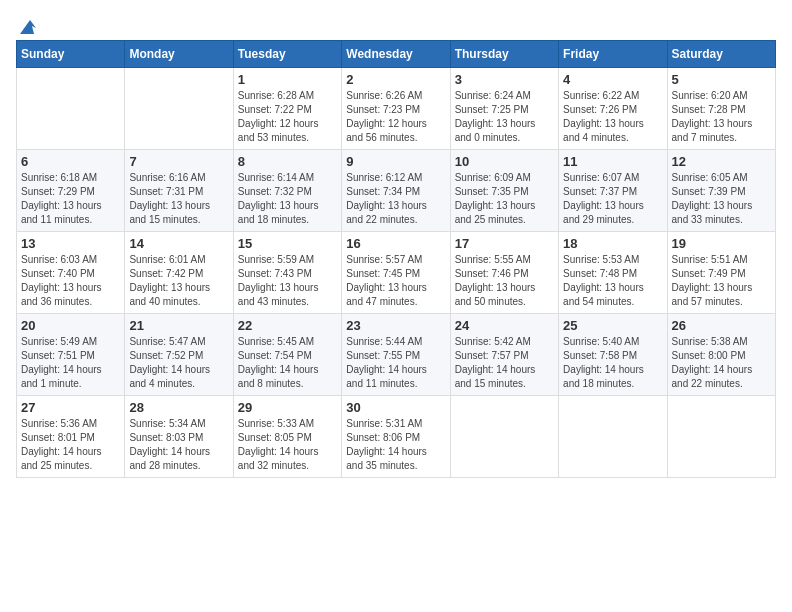 The height and width of the screenshot is (612, 792). I want to click on day-number: 9, so click(396, 162).